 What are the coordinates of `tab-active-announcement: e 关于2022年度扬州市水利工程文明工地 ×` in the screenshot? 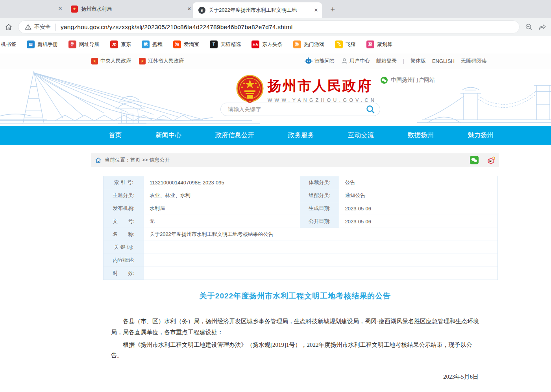 It's located at (257, 10).